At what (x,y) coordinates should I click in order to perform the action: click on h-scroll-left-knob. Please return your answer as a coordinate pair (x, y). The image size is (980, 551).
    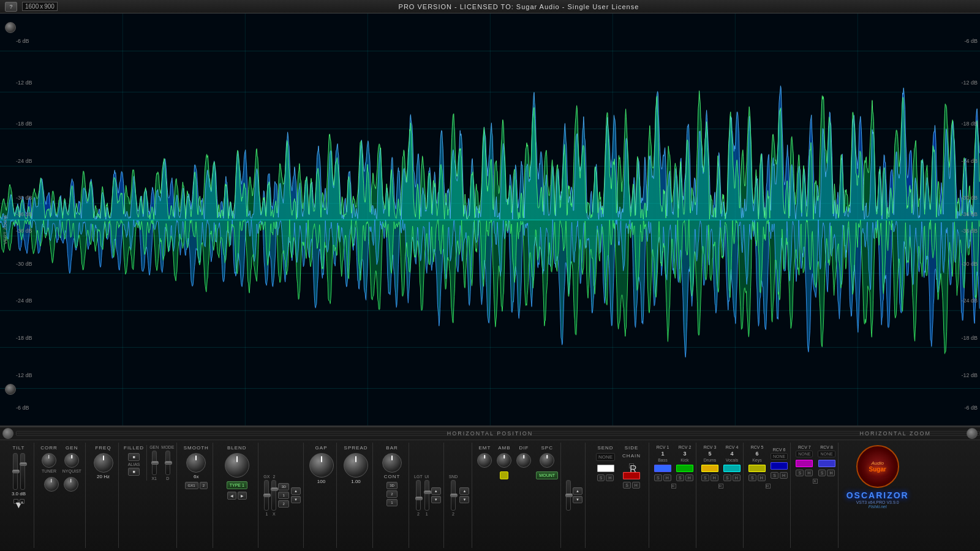
    Looking at the image, I should click on (8, 433).